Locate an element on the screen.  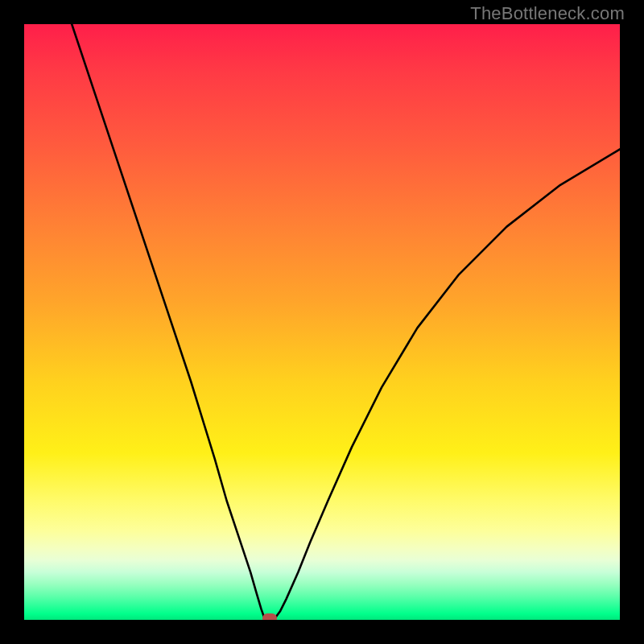
watermark-text: TheBottleneck.com is located at coordinates (547, 14).